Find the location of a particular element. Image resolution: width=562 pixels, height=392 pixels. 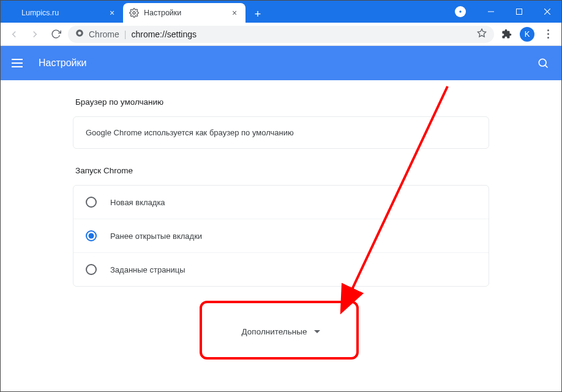

startup-option-continue: Ранее открытые вкладки is located at coordinates (281, 235).